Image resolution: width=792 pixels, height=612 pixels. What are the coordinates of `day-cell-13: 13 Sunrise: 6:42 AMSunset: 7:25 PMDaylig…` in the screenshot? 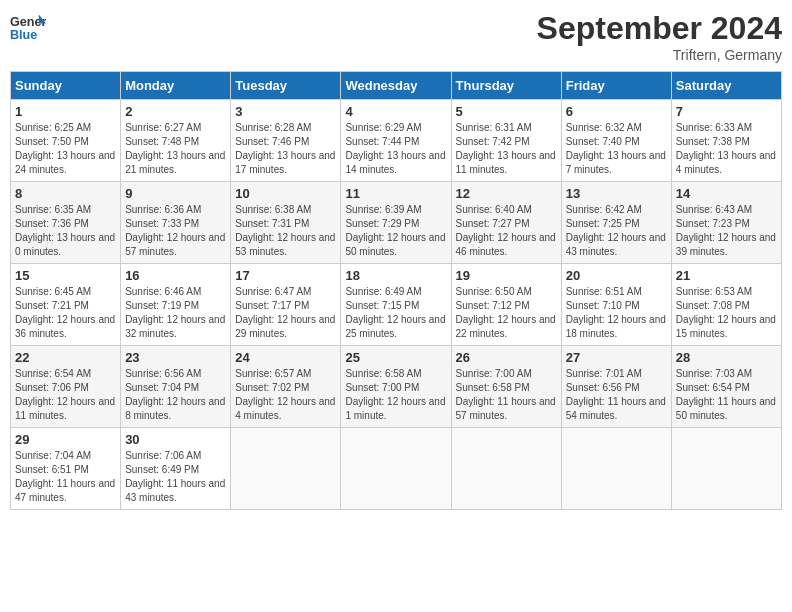 It's located at (616, 223).